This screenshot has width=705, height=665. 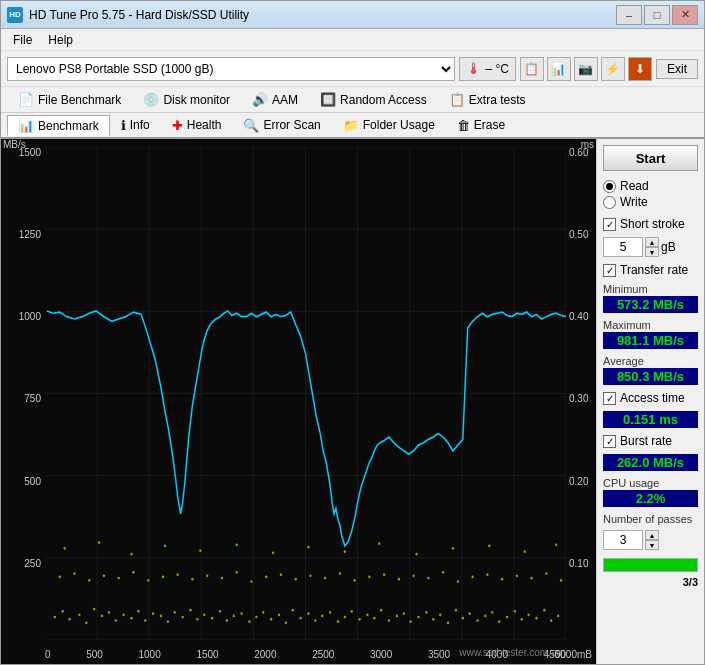 What do you see at coordinates (610, 202) in the screenshot?
I see `write-radio` at bounding box center [610, 202].